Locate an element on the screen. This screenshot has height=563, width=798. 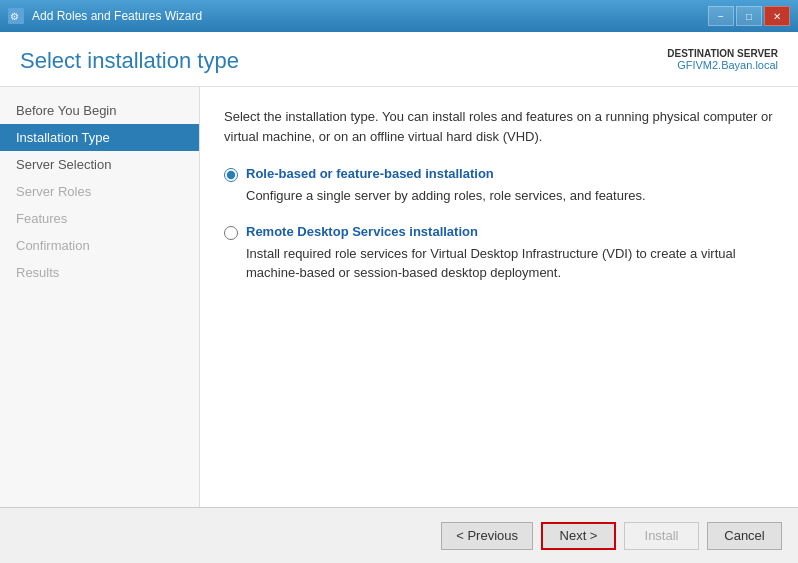
sidebar-item-before-you-begin: Before You Begin is located at coordinates (100, 110).